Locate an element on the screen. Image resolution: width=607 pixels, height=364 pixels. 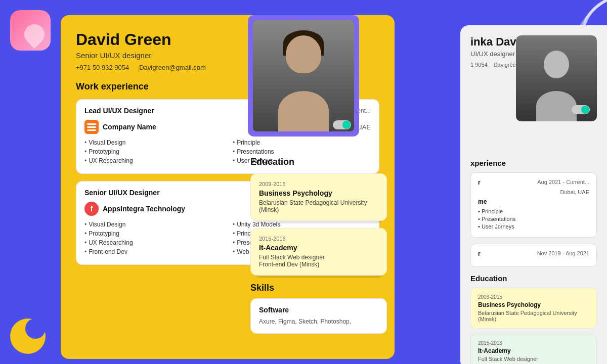
second-cv-work-card-1: r Aug 2021 - Current... Dubai, UAE me Pr… is located at coordinates (534, 205).